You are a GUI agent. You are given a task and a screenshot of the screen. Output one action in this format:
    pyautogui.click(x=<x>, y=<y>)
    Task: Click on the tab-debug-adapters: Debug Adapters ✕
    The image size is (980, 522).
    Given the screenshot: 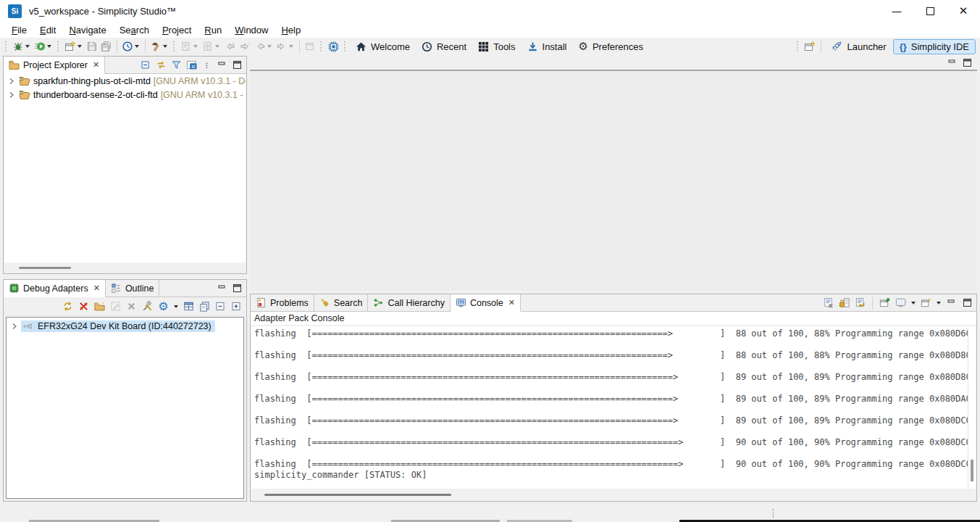 What is the action you would take?
    pyautogui.click(x=55, y=289)
    